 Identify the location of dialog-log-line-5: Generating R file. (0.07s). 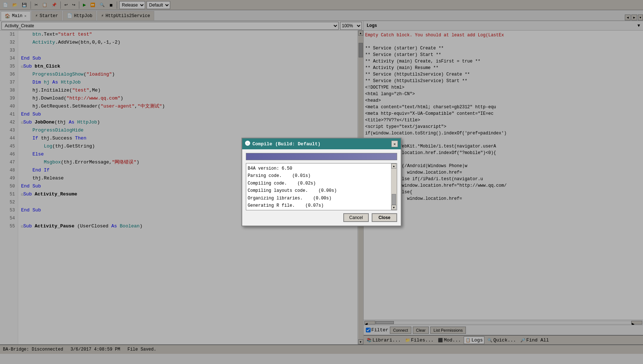
(319, 206).